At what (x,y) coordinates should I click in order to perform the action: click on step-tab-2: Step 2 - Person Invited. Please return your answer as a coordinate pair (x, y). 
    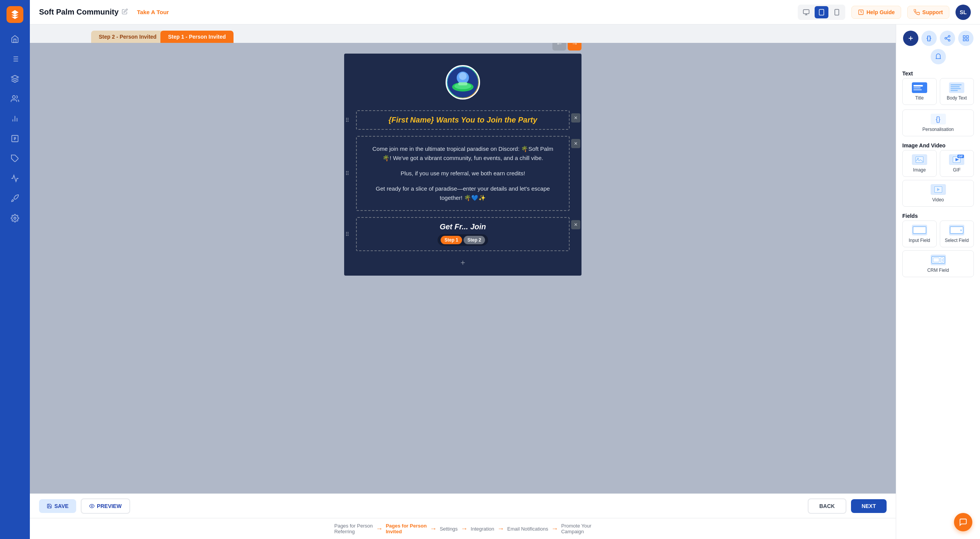
    Looking at the image, I should click on (128, 37).